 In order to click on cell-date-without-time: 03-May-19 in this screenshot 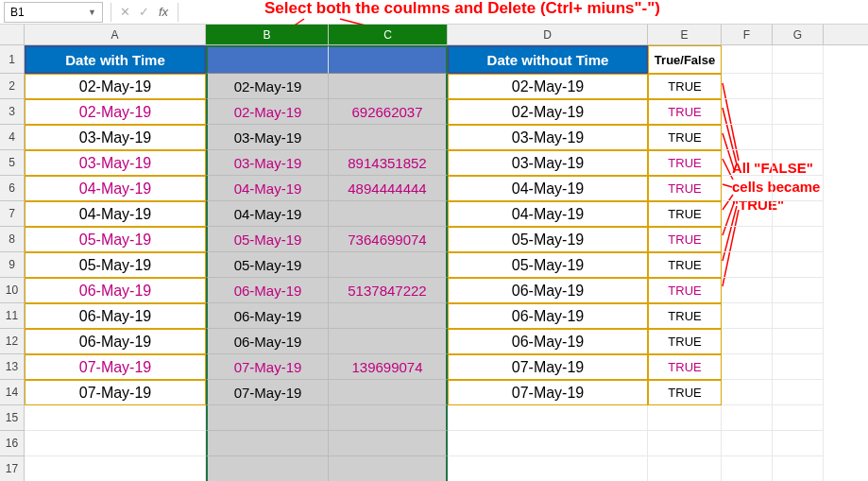, I will do `click(548, 163)`.